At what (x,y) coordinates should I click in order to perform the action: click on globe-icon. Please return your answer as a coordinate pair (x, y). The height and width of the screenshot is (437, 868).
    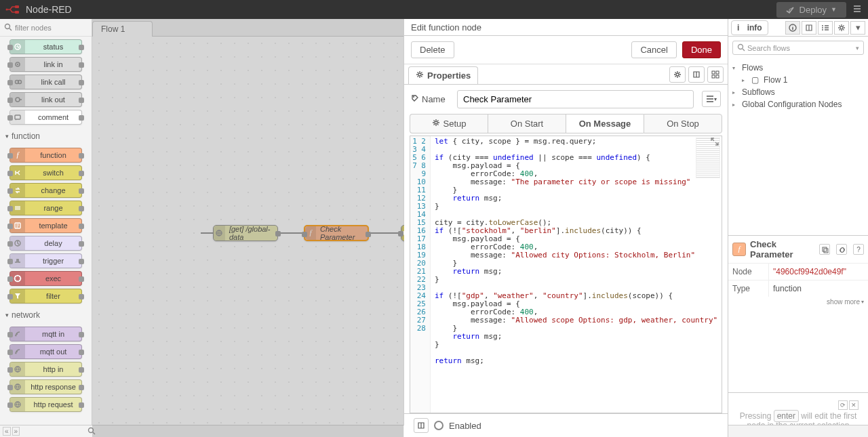
    Looking at the image, I should click on (220, 233).